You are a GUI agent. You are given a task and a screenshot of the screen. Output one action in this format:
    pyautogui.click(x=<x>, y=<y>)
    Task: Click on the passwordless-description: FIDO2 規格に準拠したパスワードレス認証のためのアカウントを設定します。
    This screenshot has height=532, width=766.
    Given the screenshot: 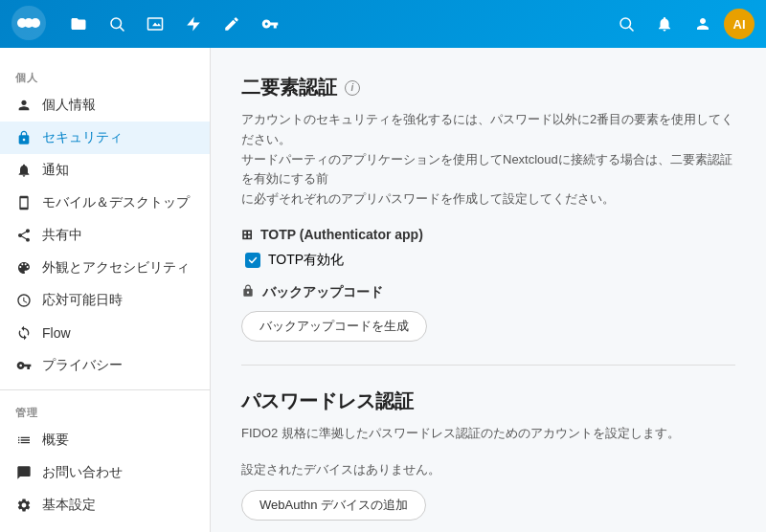 What is the action you would take?
    pyautogui.click(x=488, y=434)
    